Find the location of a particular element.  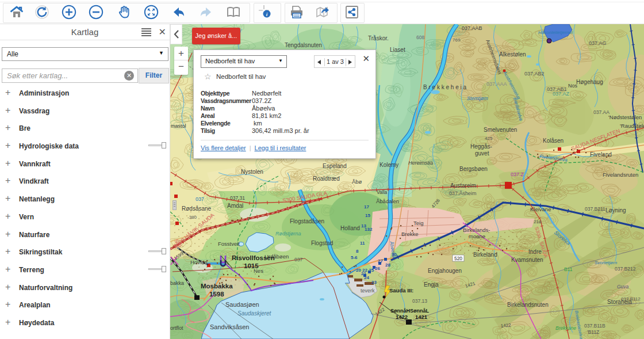

svg-text: 30 is located at coordinates (394, 254).